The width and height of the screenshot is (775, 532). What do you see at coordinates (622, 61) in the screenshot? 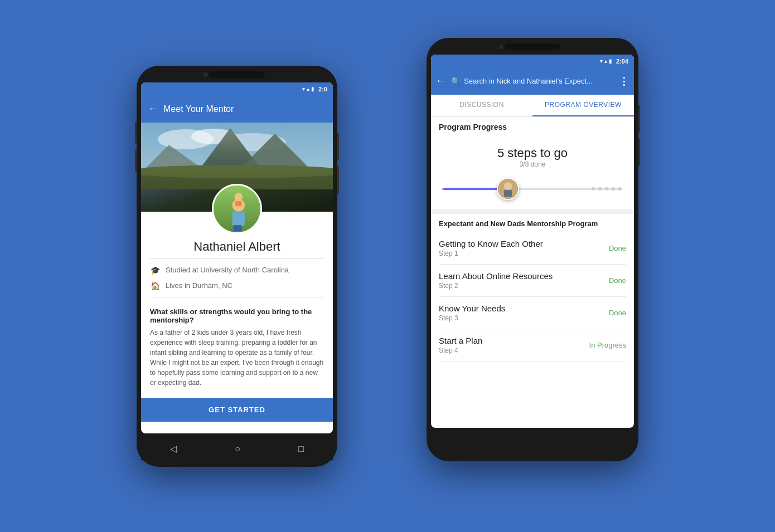
I see `time-right: 2:04` at bounding box center [622, 61].